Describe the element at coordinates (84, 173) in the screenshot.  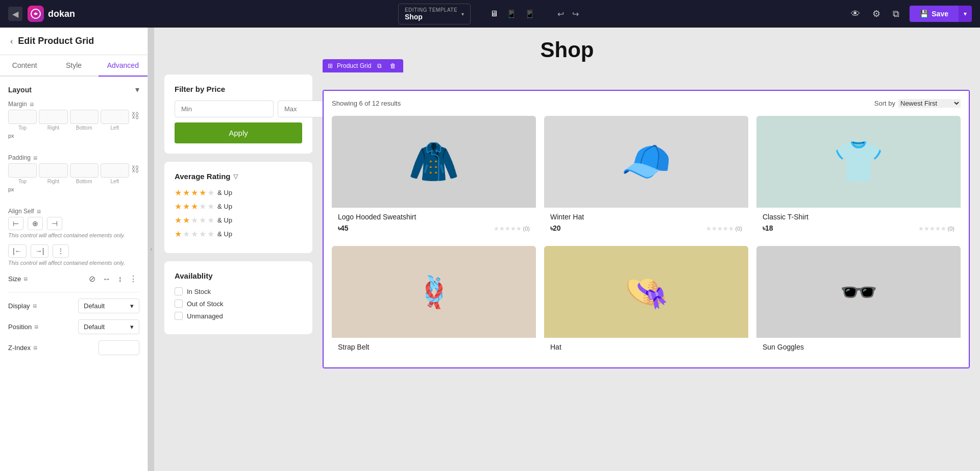
I see `padding-bottom-group: Bottom` at that location.